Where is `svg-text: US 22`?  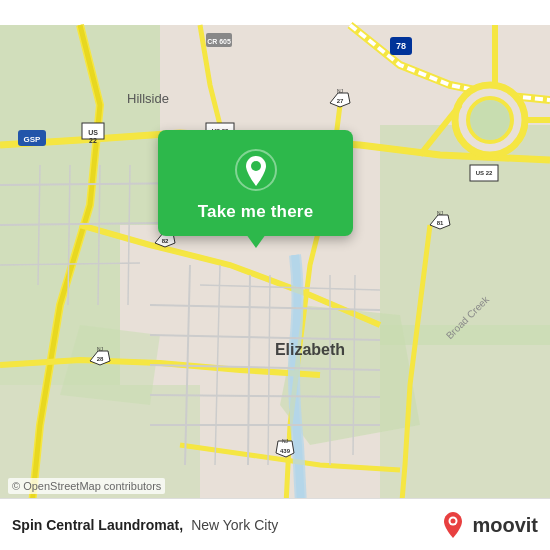
svg-text: US 22 is located at coordinates (484, 173).